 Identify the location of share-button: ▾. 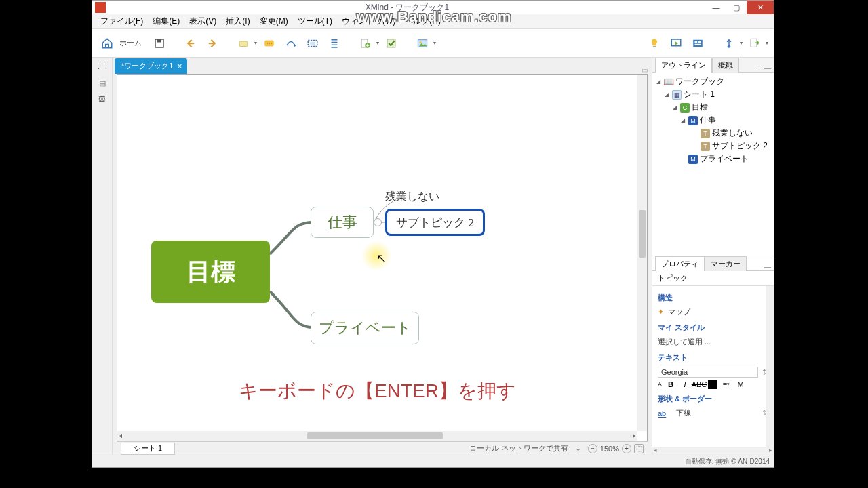
(731, 43).